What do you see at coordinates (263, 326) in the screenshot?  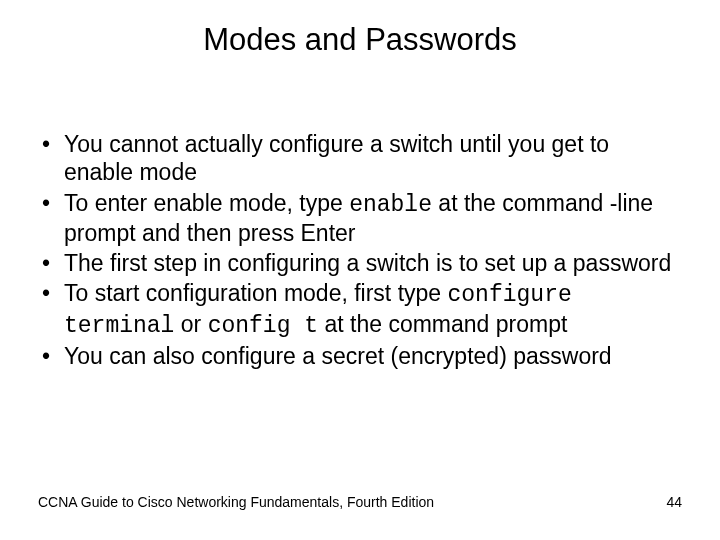 I see `code-text: config t` at bounding box center [263, 326].